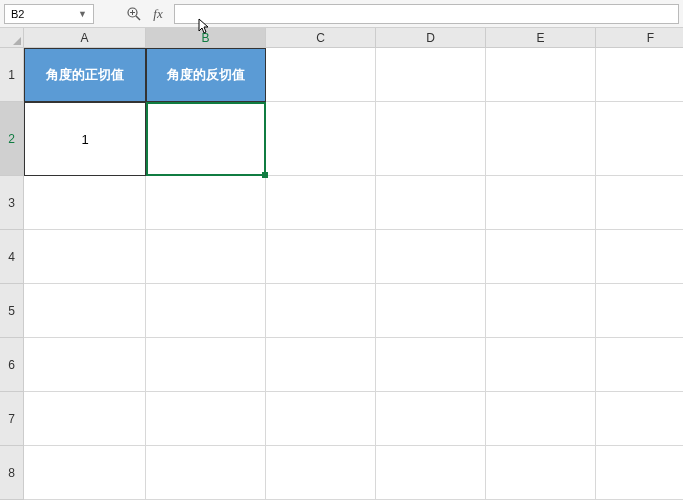 This screenshot has width=683, height=500. Describe the element at coordinates (49, 14) in the screenshot. I see `name-box: B2 ▼` at that location.